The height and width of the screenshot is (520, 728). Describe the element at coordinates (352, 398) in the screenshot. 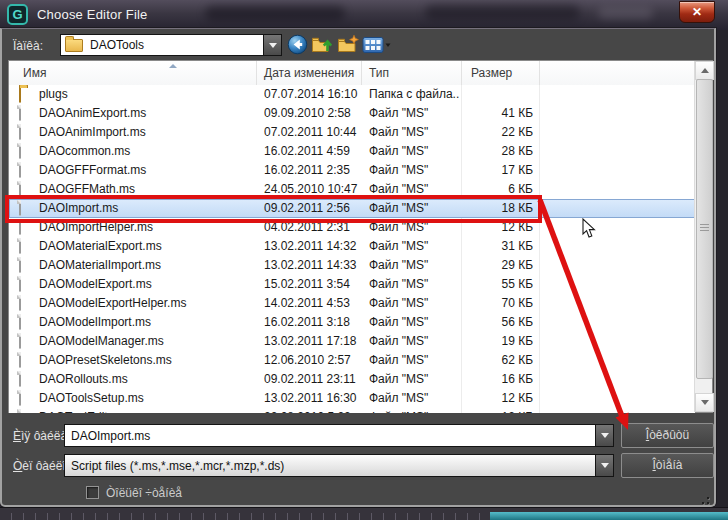

I see `file-row: DAOToolsSetup.ms 13.02.2011 16:30 Файл "…` at that location.